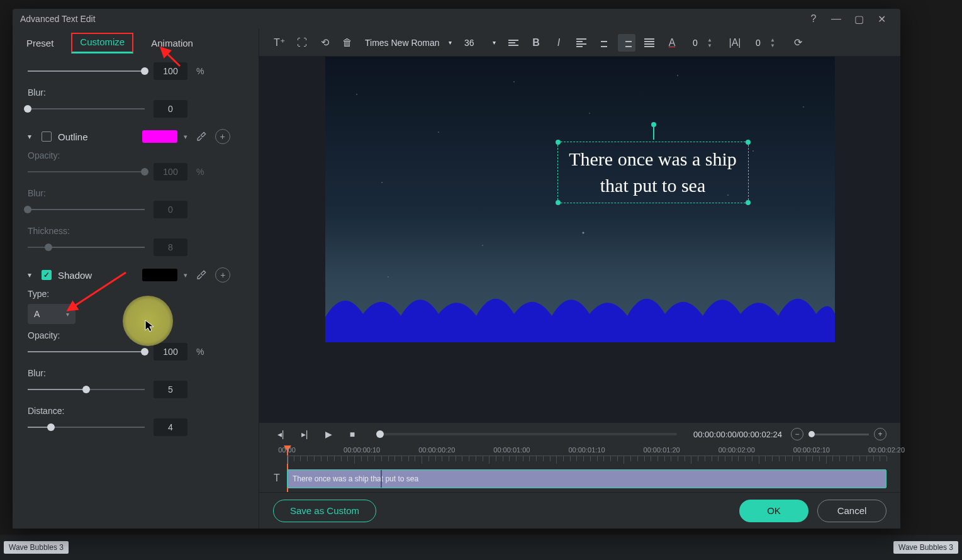 The image size is (962, 560). What do you see at coordinates (201, 137) in the screenshot?
I see `outline-eyedropper-icon` at bounding box center [201, 137].